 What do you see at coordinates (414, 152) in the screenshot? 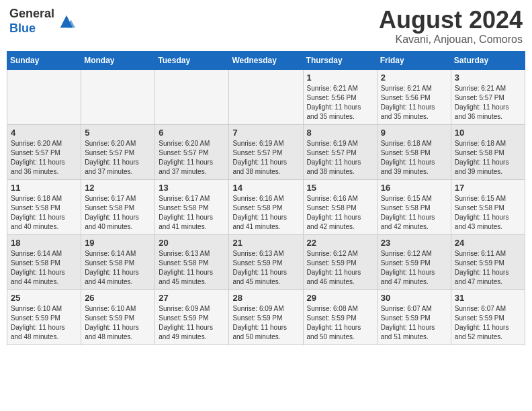
I see `calendar-cell: 9Sunrise: 6:18 AM Sunset: 5:58 PM Daylig…` at bounding box center [414, 152].